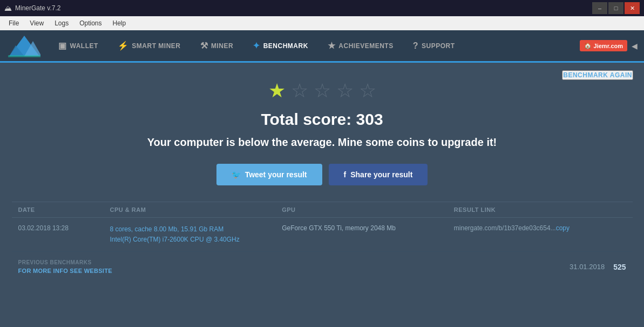 The width and height of the screenshot is (644, 327). Describe the element at coordinates (281, 46) in the screenshot. I see `nav-item-benchmark: ✦ BENCHMARK` at that location.